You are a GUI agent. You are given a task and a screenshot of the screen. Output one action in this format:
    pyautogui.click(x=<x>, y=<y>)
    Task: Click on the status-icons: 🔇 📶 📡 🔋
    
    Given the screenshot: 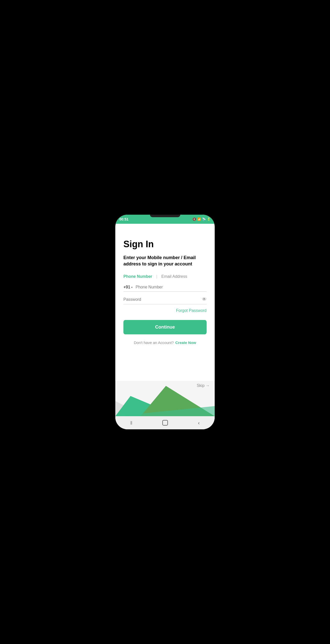 What is the action you would take?
    pyautogui.click(x=202, y=219)
    